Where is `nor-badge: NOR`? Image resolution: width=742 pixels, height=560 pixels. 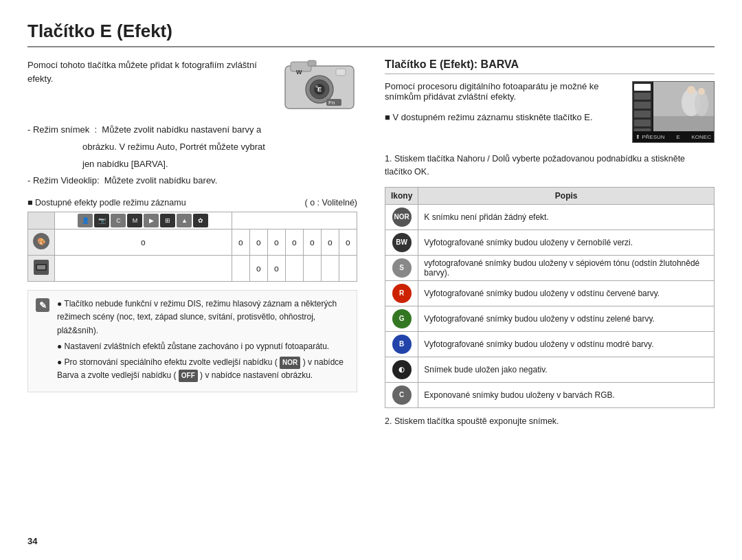 nor-badge: NOR is located at coordinates (290, 363).